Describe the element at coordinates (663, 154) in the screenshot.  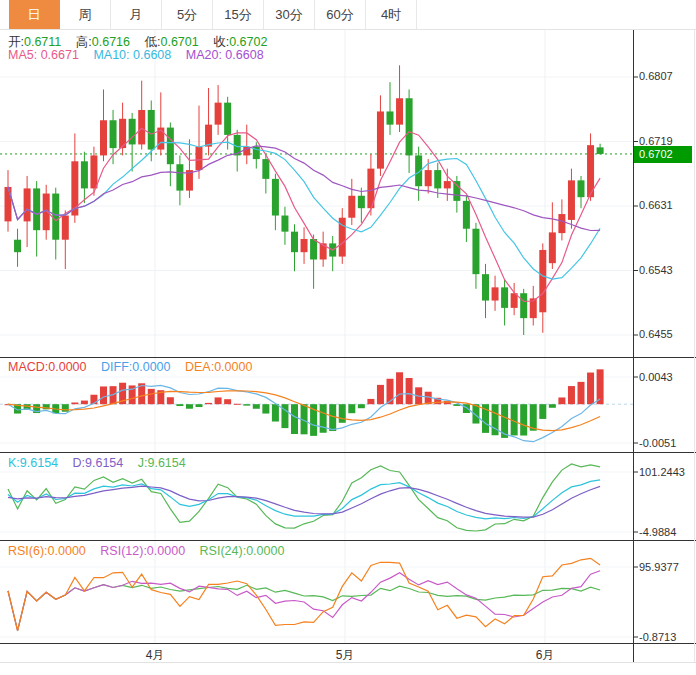
I see `last-price-tag: 0.6702` at that location.